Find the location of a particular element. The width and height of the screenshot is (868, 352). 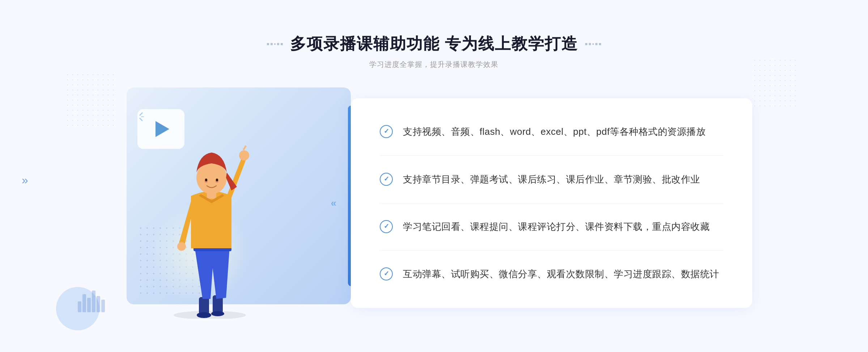

feature-item-4: ✓ 互动弹幕、试听购买、微信分享、观看次数限制、学习进度跟踪、数据统计 is located at coordinates (552, 274).